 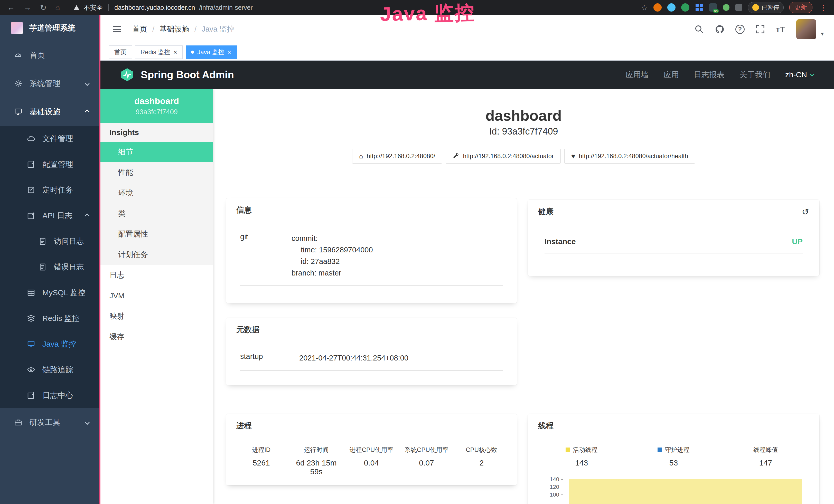 What do you see at coordinates (548, 479) in the screenshot?
I see `y-axis-tick: 140` at bounding box center [548, 479].